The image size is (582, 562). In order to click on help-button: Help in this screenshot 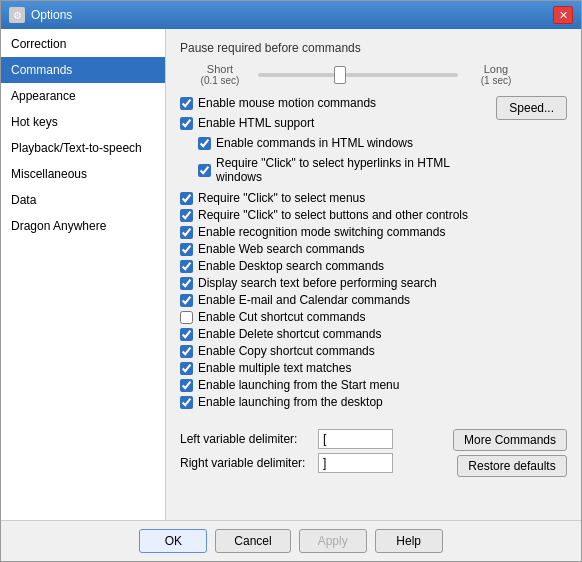, I will do `click(409, 541)`.